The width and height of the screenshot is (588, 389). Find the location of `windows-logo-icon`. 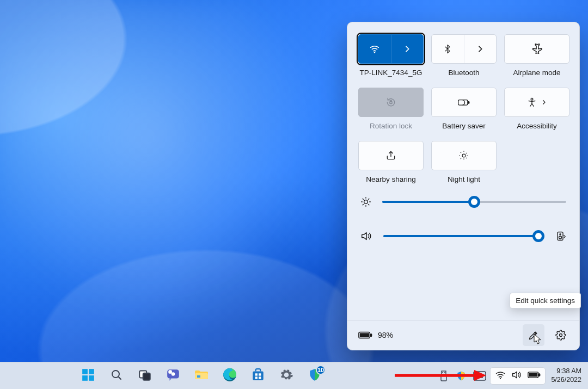

windows-logo-icon is located at coordinates (88, 376).